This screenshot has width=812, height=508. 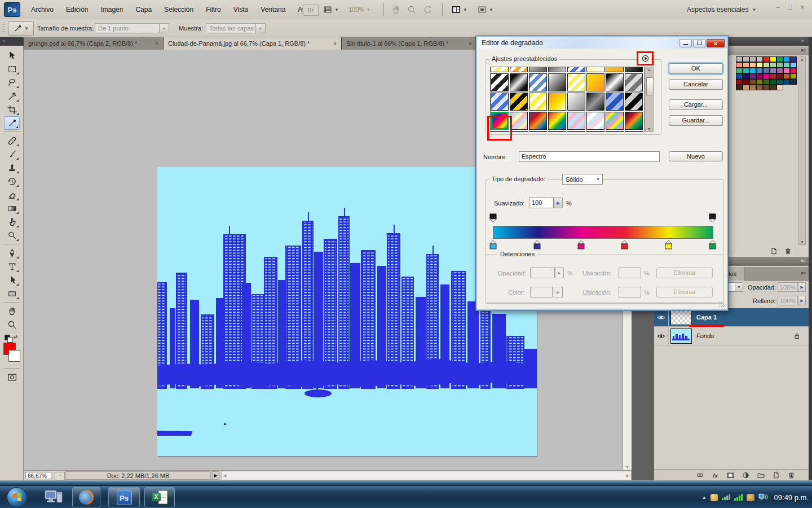 I want to click on cancel-button: Cancelar, so click(x=696, y=85).